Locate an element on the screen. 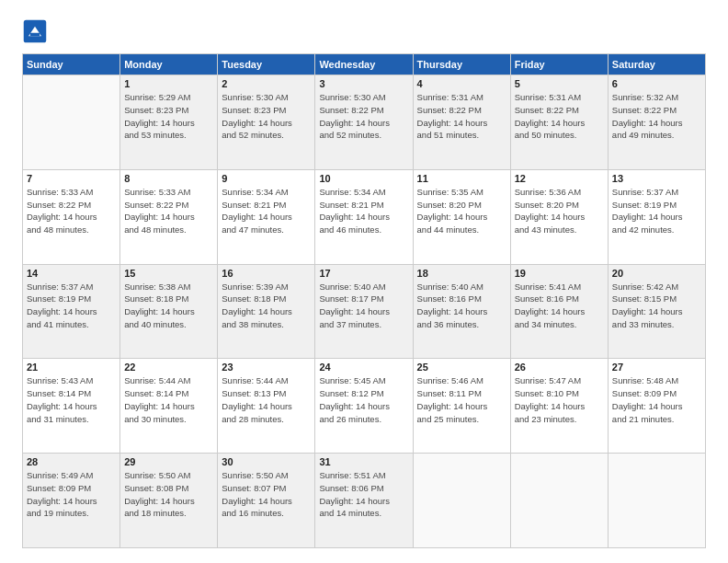 The height and width of the screenshot is (563, 728). calendar-cell: 11Sunrise: 5:35 AM Sunset: 8:20 PM Dayli… is located at coordinates (461, 217).